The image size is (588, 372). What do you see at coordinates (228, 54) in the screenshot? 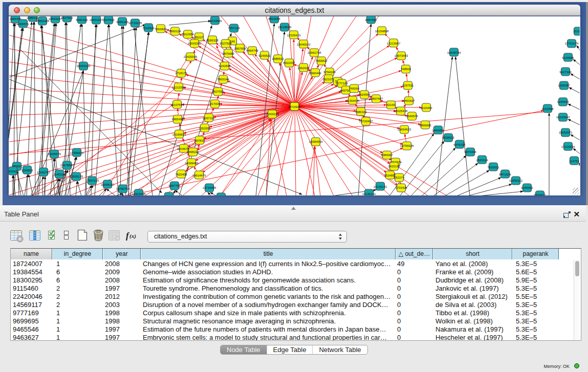
I see `svg-text: 3875685` at bounding box center [228, 54].